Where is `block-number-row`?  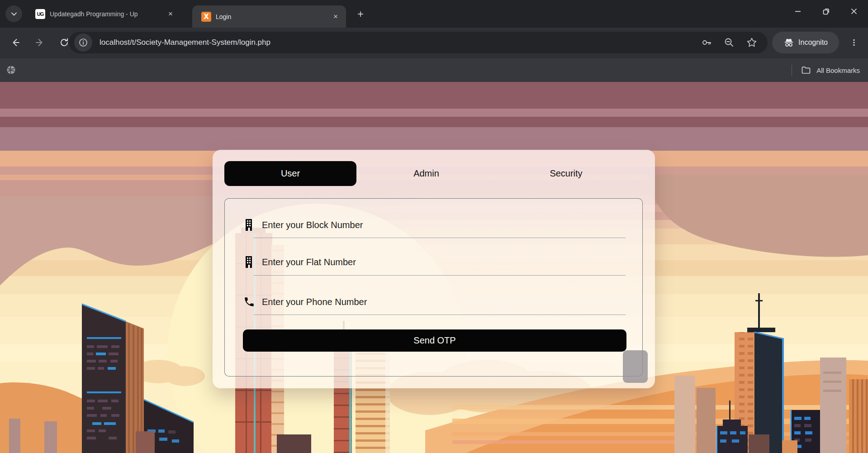
block-number-row is located at coordinates (424, 225).